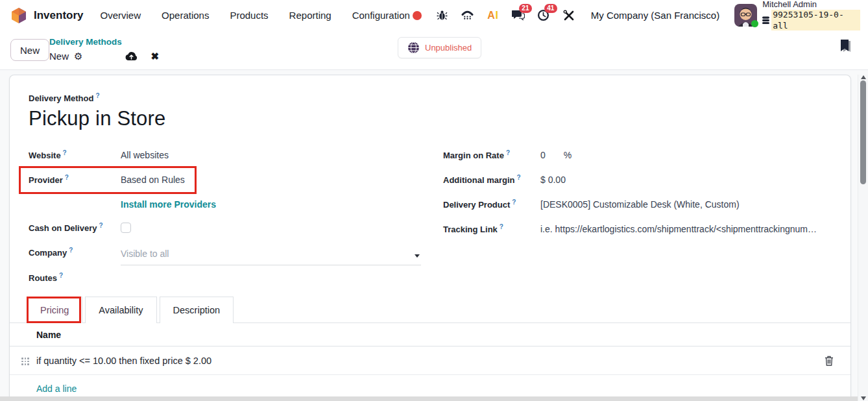  What do you see at coordinates (766, 21) in the screenshot?
I see `database-icon` at bounding box center [766, 21].